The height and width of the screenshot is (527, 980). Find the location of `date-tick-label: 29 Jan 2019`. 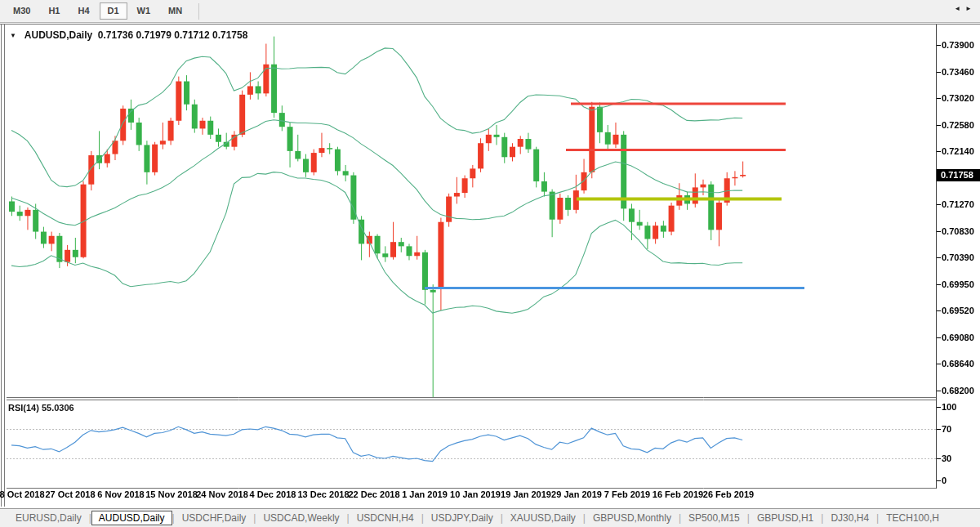

date-tick-label: 29 Jan 2019 is located at coordinates (577, 494).